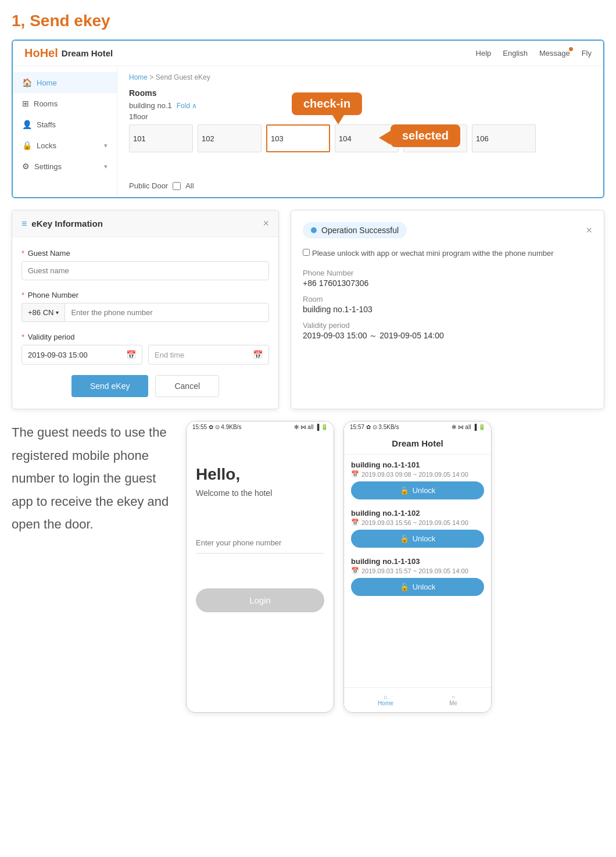 The image size is (616, 857). What do you see at coordinates (311, 427) in the screenshot?
I see `login-status-icons: ✻ ⋈ all ▐ 🔋` at bounding box center [311, 427].